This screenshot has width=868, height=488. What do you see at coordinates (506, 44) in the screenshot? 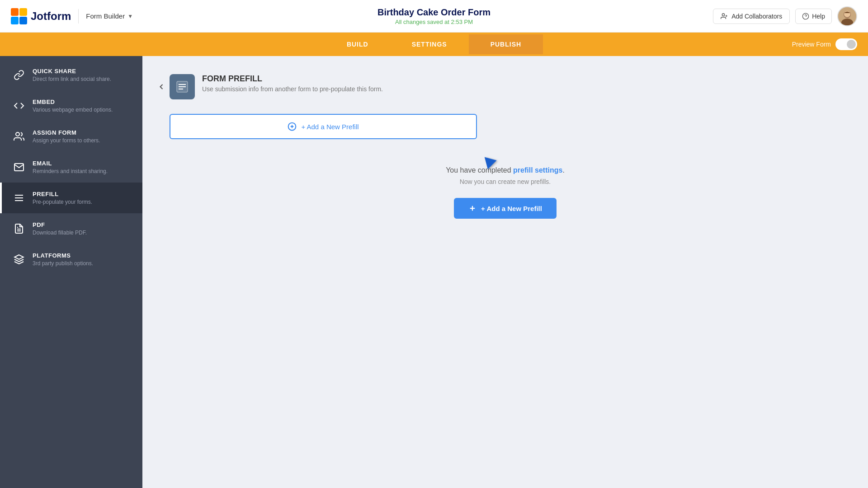
I see `tab-publish: PUBLISH` at bounding box center [506, 44].